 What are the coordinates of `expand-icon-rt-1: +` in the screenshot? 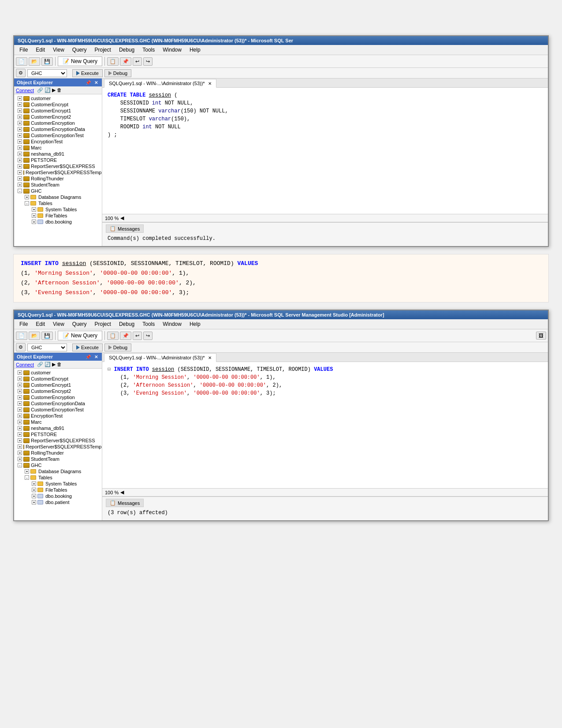 It's located at (20, 179).